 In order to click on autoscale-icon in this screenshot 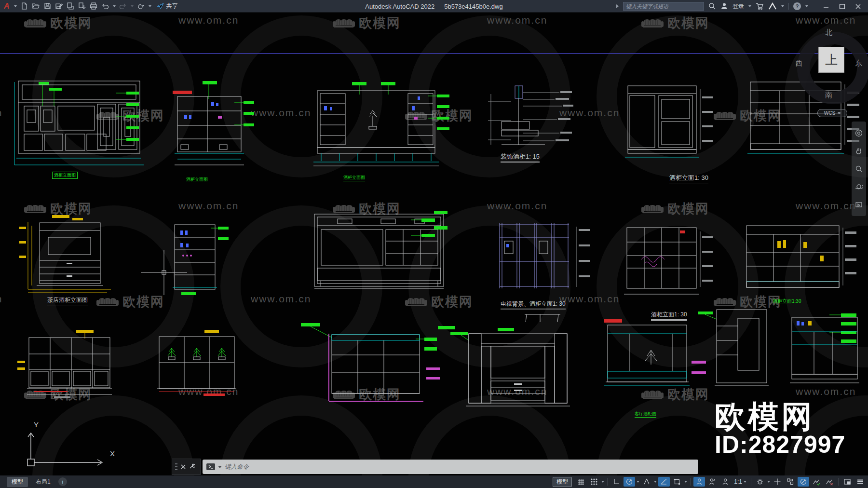, I will do `click(712, 482)`.